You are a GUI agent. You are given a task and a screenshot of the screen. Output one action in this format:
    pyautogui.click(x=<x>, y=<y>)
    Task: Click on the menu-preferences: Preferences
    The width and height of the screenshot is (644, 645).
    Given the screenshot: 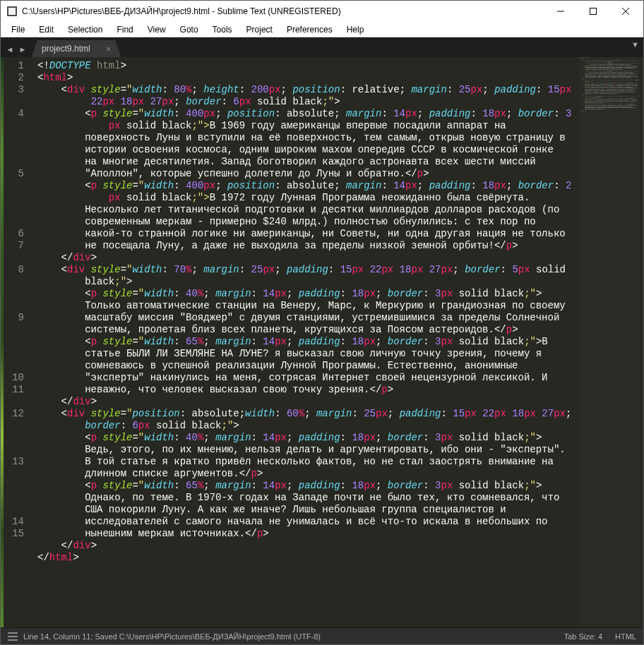 What is the action you would take?
    pyautogui.click(x=309, y=30)
    